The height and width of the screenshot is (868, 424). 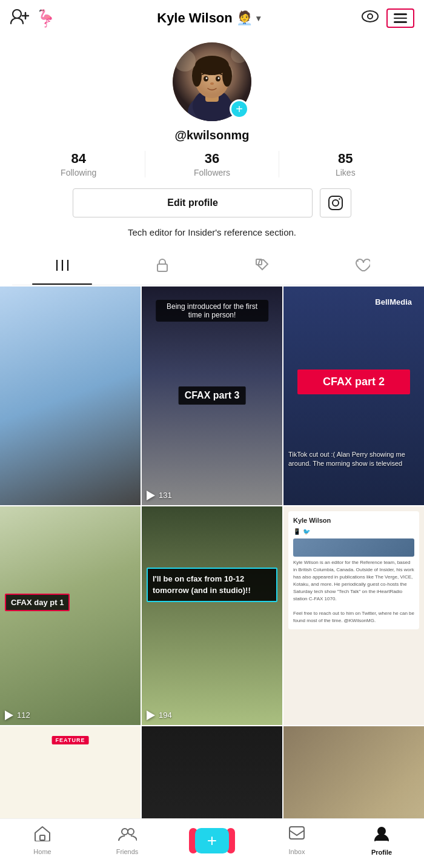 What do you see at coordinates (345, 173) in the screenshot?
I see `likes-label: Likes` at bounding box center [345, 173].